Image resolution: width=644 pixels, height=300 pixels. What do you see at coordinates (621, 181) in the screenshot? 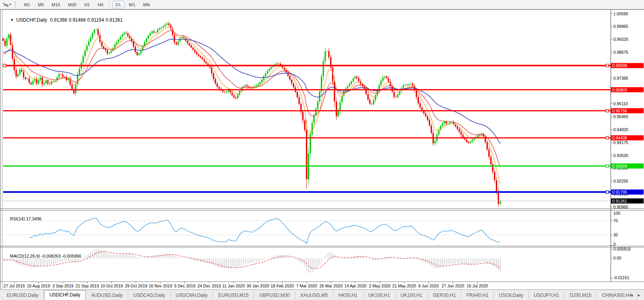
I see `price-tick-label: 0.92255` at bounding box center [621, 181].